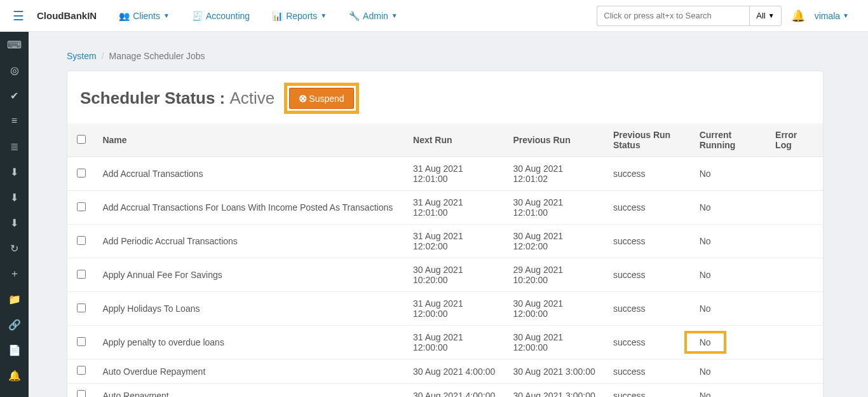  I want to click on cell-name: Auto Repayment, so click(250, 391).